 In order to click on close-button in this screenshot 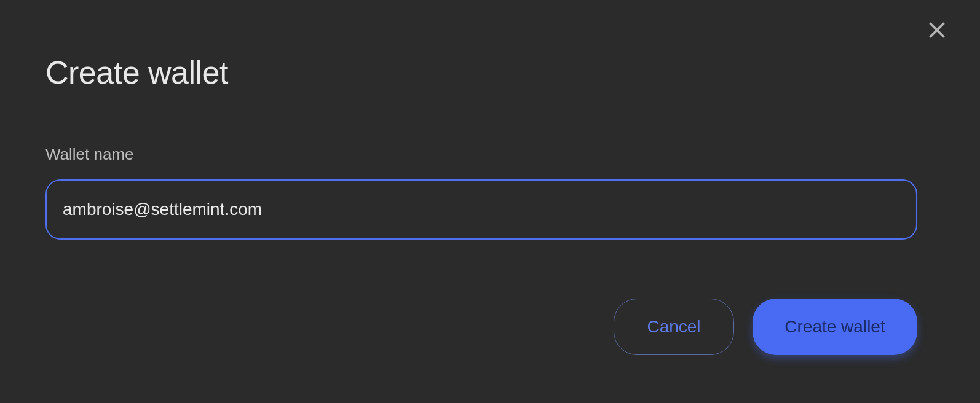, I will do `click(937, 31)`.